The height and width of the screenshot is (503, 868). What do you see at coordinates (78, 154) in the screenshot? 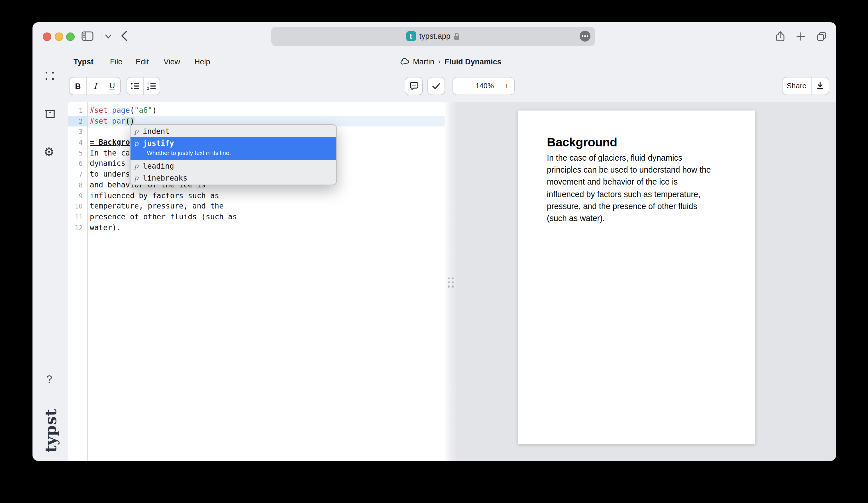
I see `line-number: 5` at bounding box center [78, 154].